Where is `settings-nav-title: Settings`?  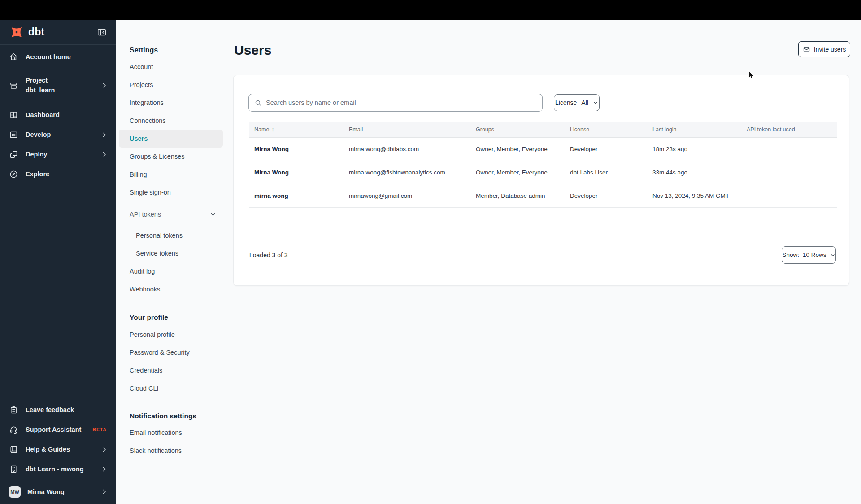
settings-nav-title: Settings is located at coordinates (174, 50).